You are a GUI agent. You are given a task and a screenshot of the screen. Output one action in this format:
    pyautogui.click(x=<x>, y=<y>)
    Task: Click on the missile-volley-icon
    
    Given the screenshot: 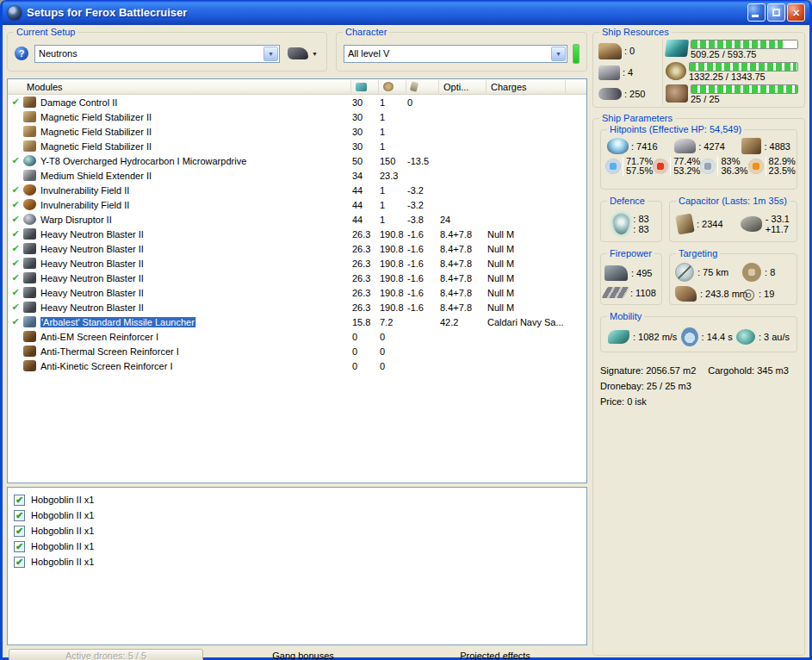 What is the action you would take?
    pyautogui.click(x=617, y=293)
    